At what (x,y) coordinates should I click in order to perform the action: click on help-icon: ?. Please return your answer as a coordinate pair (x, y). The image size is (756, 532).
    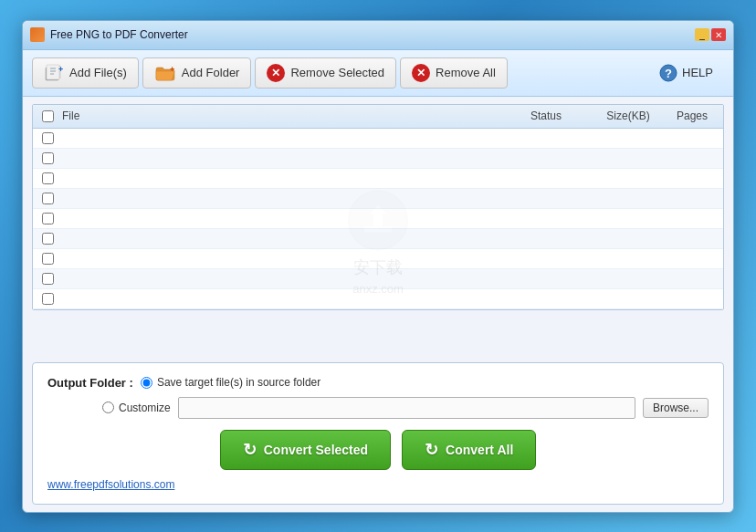
    Looking at the image, I should click on (668, 73).